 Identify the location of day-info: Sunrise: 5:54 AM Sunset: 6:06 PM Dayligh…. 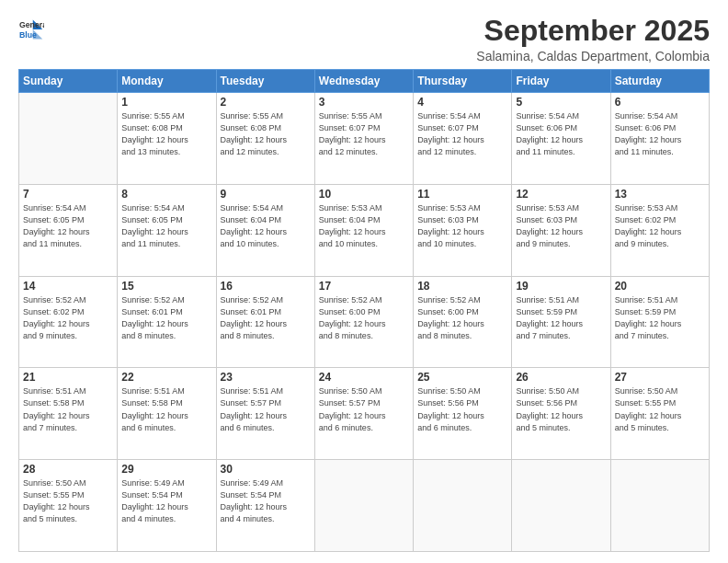
(660, 134).